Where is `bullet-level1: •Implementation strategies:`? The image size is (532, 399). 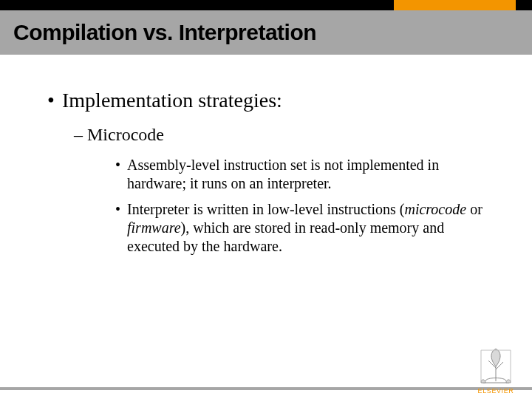
bullet-level1: •Implementation strategies: is located at coordinates (268, 100).